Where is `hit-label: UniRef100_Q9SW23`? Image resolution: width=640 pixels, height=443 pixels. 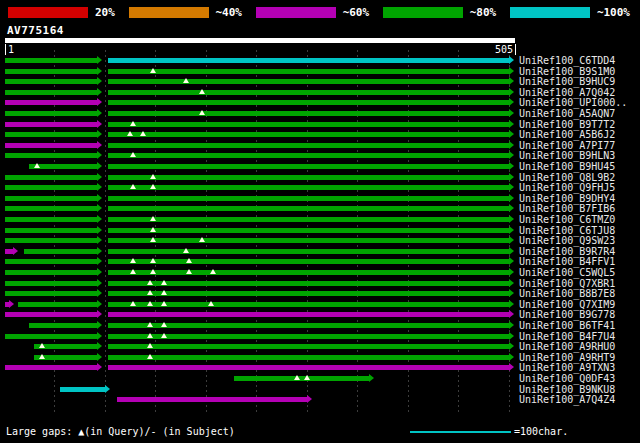 hit-label: UniRef100_Q9SW23 is located at coordinates (567, 241).